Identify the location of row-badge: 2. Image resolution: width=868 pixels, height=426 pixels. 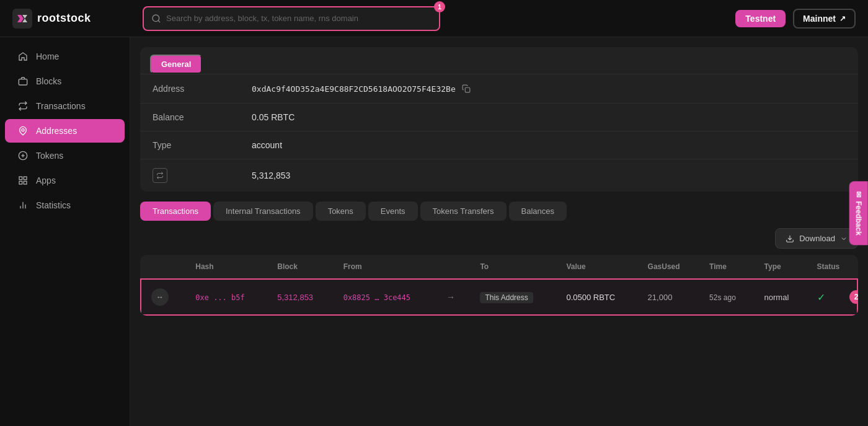
(854, 297).